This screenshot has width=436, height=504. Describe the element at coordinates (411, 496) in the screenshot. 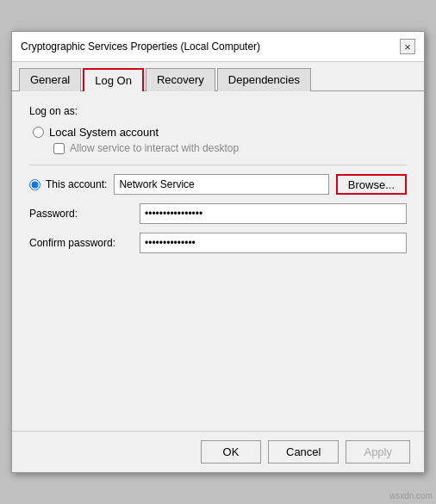

I see `watermark: wsxdn.com` at that location.